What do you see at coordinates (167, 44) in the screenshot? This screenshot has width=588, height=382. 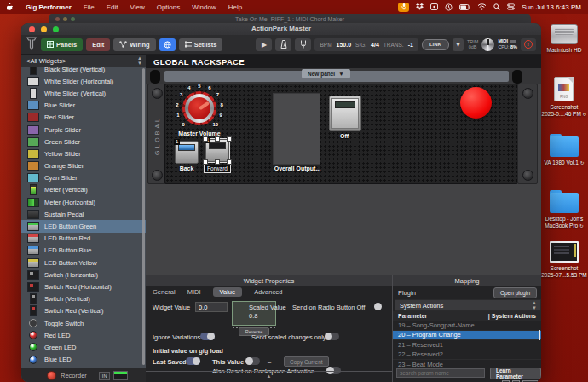 I see `global-rackspace-button` at bounding box center [167, 44].